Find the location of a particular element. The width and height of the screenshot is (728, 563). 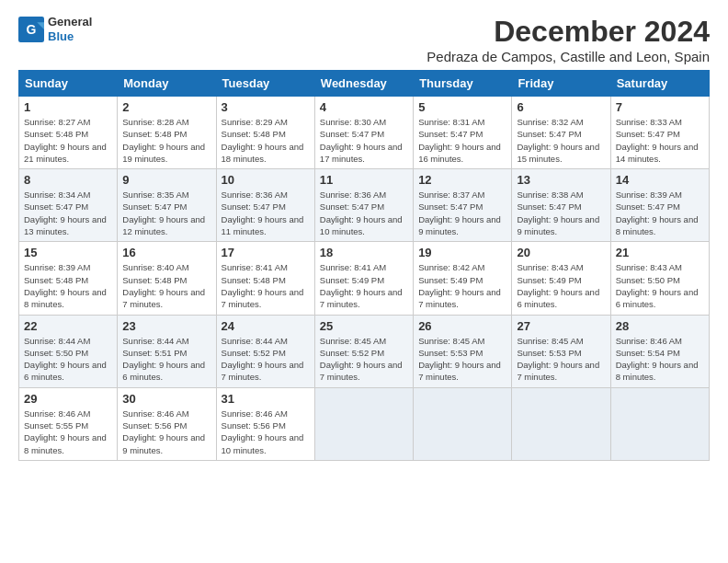

cell-info: Sunrise: 8:35 AMSunset: 5:47 PMDaylight:… is located at coordinates (166, 213).